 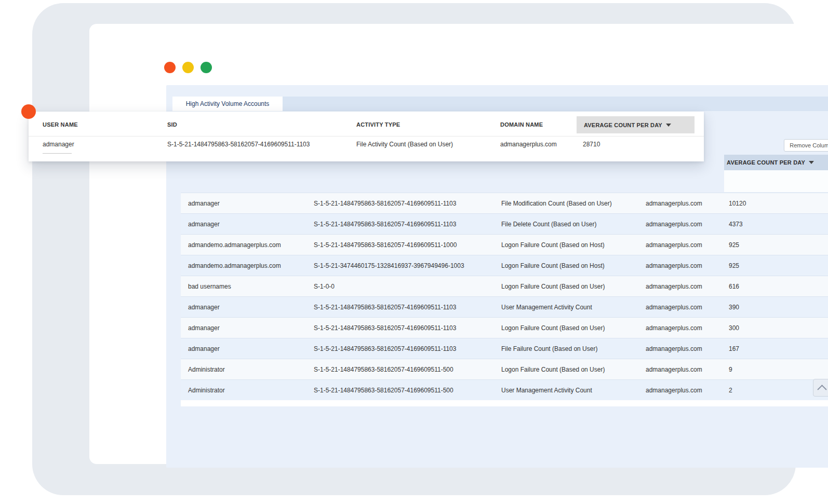 What do you see at coordinates (170, 67) in the screenshot?
I see `window-close-button` at bounding box center [170, 67].